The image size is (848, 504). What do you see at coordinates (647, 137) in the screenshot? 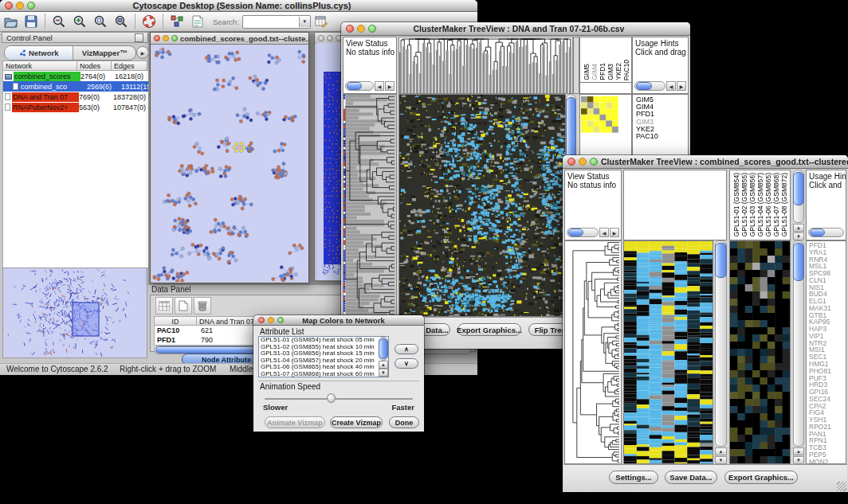
I see `gene-label: PAC10` at bounding box center [647, 137].